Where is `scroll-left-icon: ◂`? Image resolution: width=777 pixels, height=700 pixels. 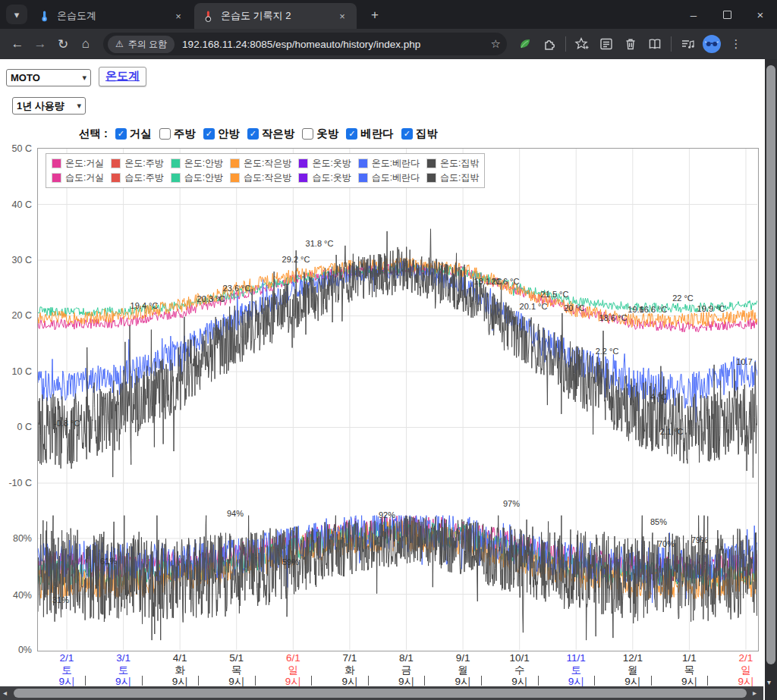 scroll-left-icon: ◂ is located at coordinates (5, 693).